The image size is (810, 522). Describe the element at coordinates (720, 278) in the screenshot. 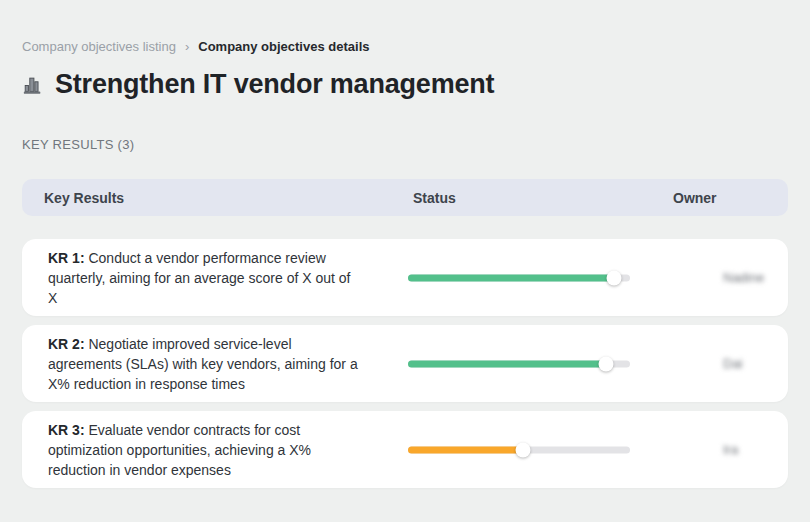

I see `owner-cell: Nadine` at that location.